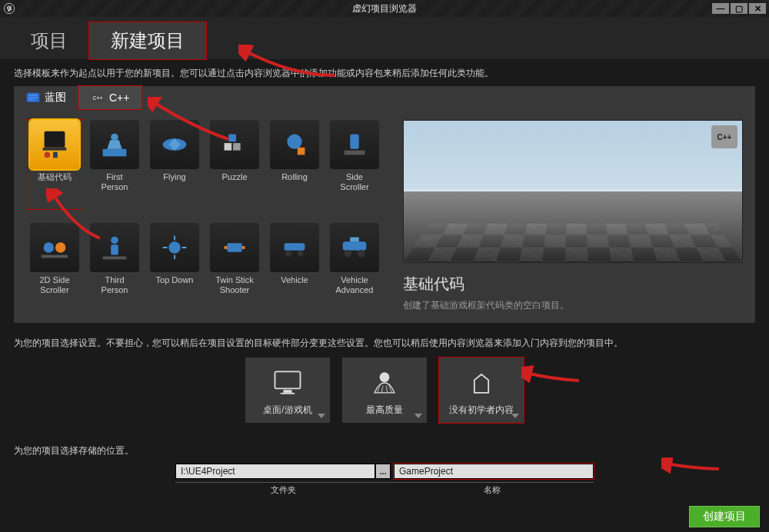 This screenshot has width=769, height=532. I want to click on template-top-down: Top Down, so click(175, 268).